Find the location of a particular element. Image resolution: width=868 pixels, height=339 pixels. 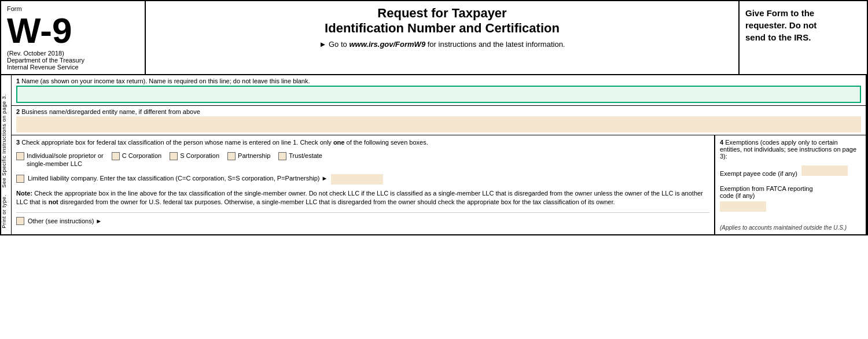

side-print: Print or type. is located at coordinates (4, 212).